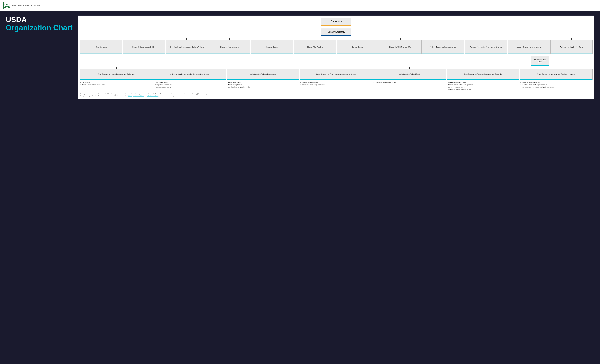 This screenshot has width=600, height=364. Describe the element at coordinates (136, 96) in the screenshot. I see `footer-link1: USDA Agencies and Offices` at that location.